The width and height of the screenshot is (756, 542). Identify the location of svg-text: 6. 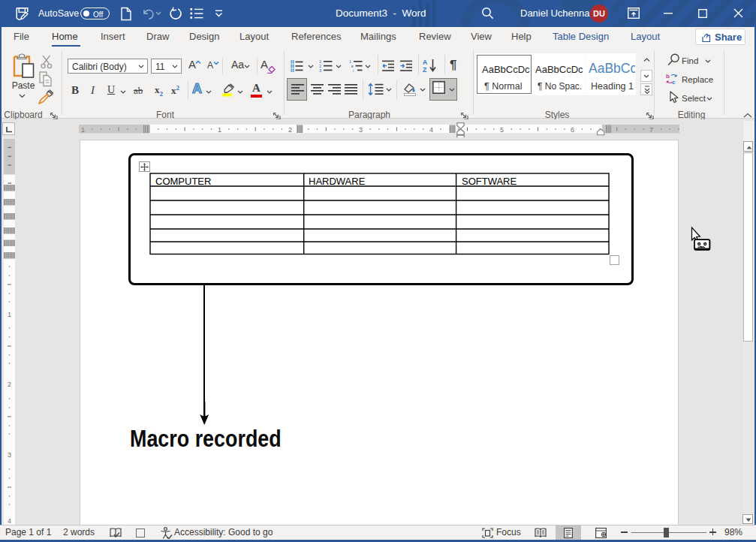
(572, 130).